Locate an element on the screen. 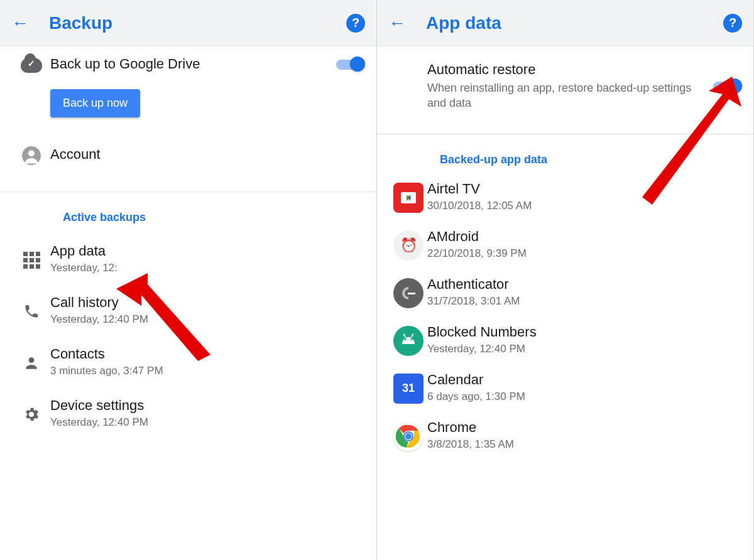  backup-drive-title: Back up to Google Drive is located at coordinates (190, 64).